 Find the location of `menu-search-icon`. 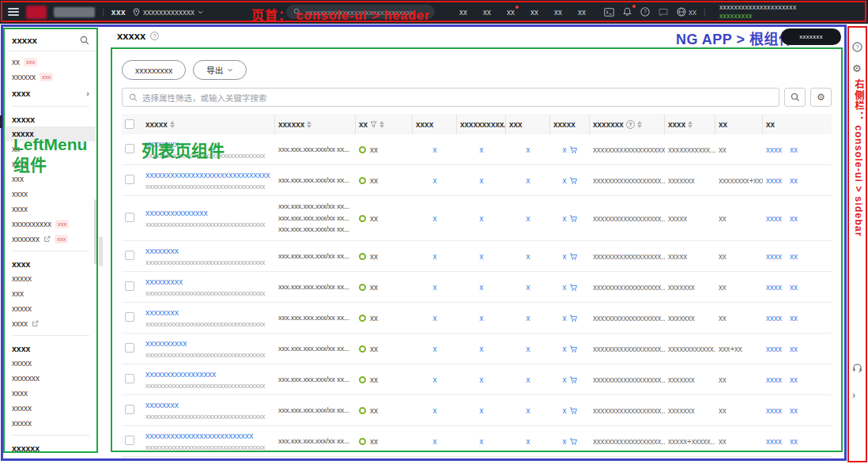

menu-search-icon is located at coordinates (85, 40).